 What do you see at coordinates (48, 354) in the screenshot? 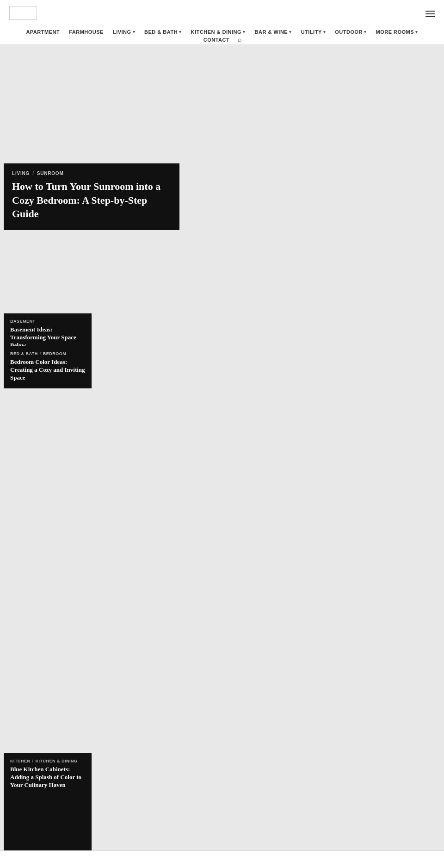
I see `secondary-card-2-breadcrumb: Bed & Bath / Bedroom` at bounding box center [48, 354].